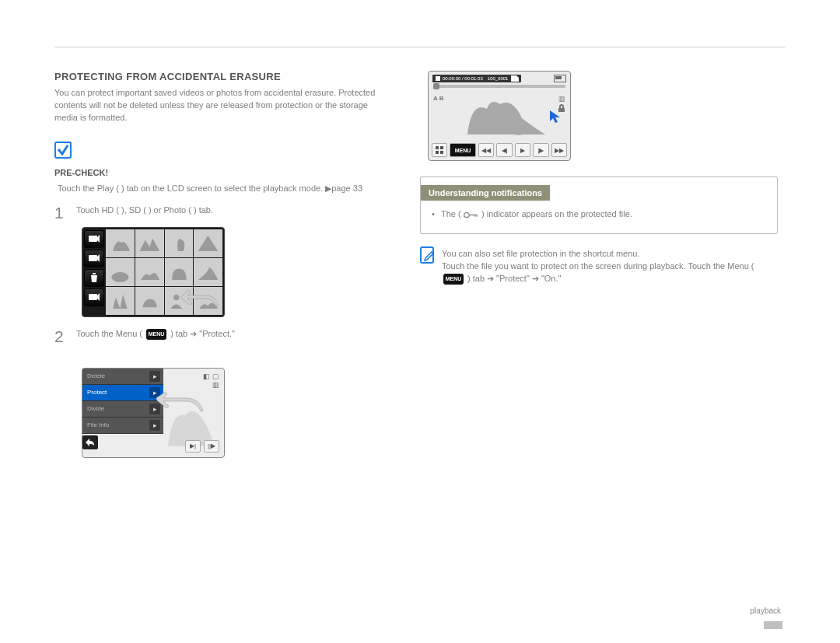  Describe the element at coordinates (439, 150) in the screenshot. I see `thumbnail-view-button` at that location.